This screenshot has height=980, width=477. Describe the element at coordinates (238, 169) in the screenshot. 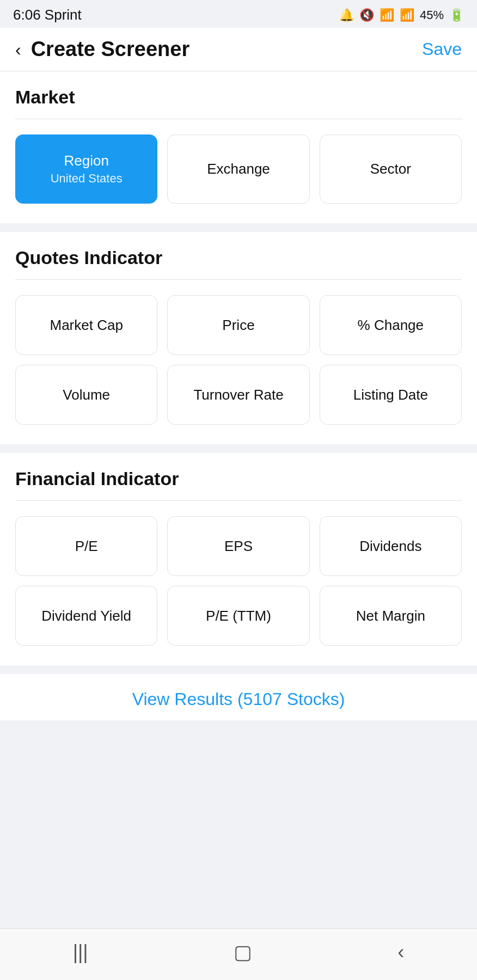

I see `market-filter-grid: Region United States Exchange Sector` at that location.